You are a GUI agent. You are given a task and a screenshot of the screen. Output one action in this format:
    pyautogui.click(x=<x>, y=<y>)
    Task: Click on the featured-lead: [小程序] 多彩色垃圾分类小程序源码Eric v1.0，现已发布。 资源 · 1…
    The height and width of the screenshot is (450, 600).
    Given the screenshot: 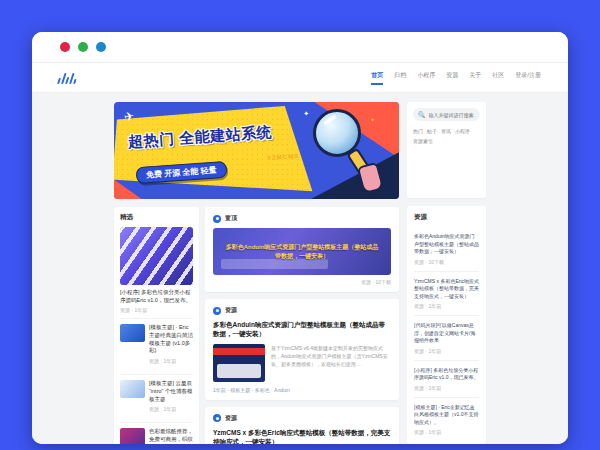 What is the action you would take?
    pyautogui.click(x=156, y=270)
    